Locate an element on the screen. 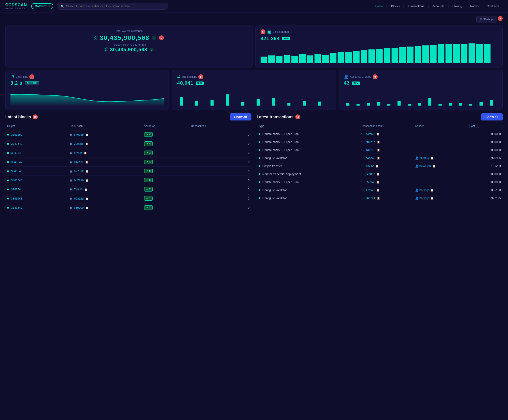  block-hash-link: 997b12 is located at coordinates (79, 171).